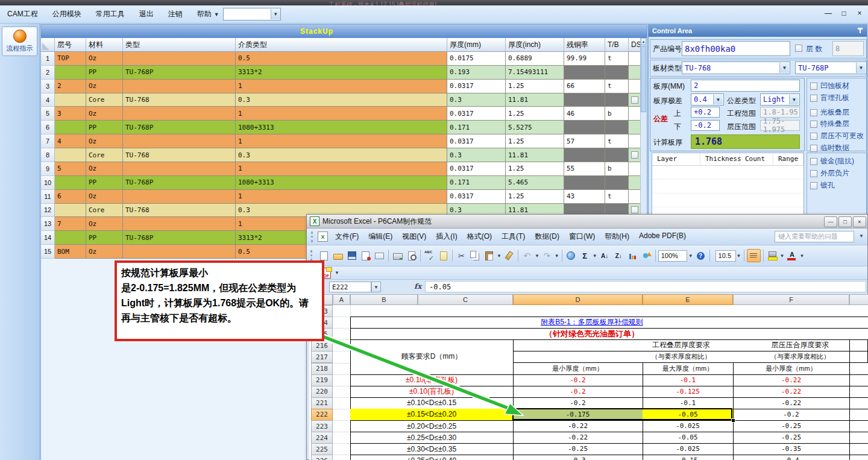 This screenshot has height=460, width=868. What do you see at coordinates (432, 380) in the screenshot?
I see `cell-customer-requirement: ±0.10(非盲孔板)` at bounding box center [432, 380].